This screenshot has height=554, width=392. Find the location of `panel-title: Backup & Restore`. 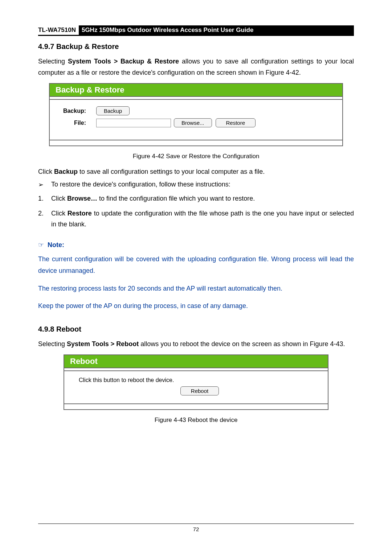

panel-title: Backup & Restore is located at coordinates (196, 90).